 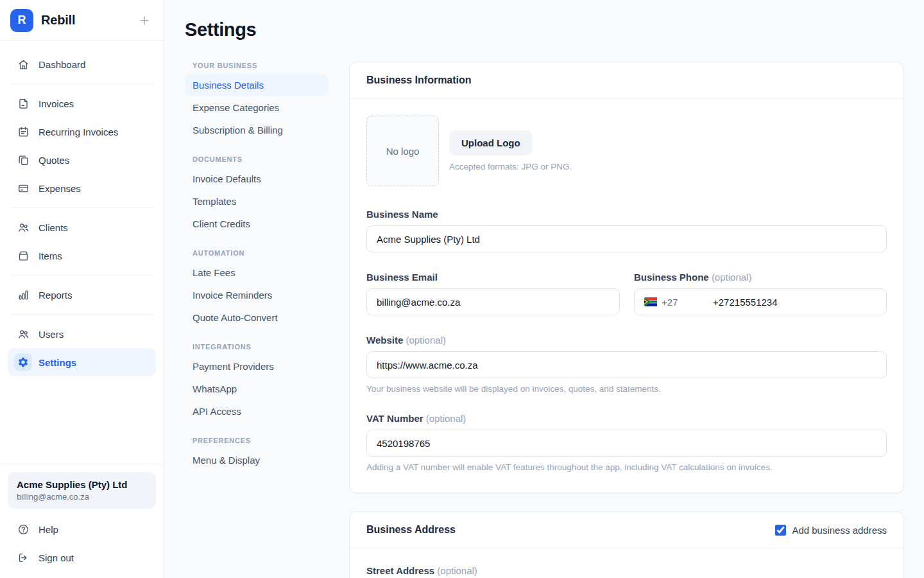 I want to click on settings-nav-section-preferences: PREFERENCES Menu & Display, so click(x=257, y=453).